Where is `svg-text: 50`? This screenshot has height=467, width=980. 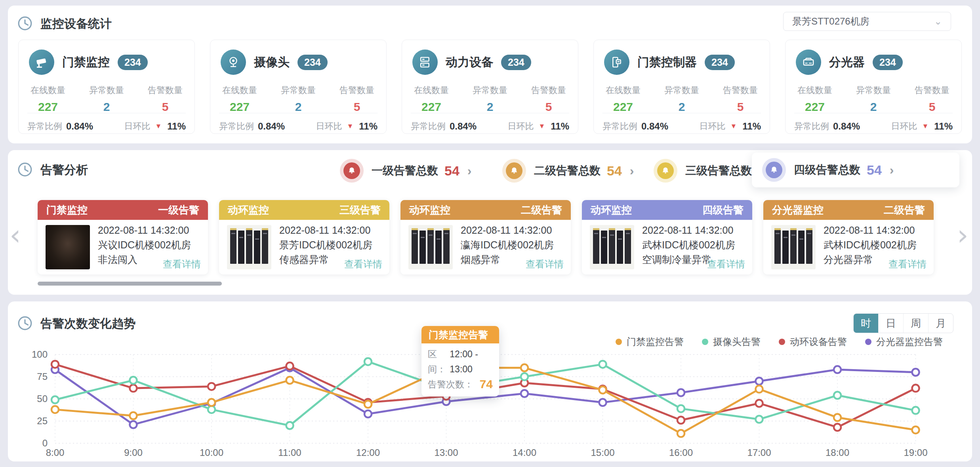 svg-text: 50 is located at coordinates (42, 398).